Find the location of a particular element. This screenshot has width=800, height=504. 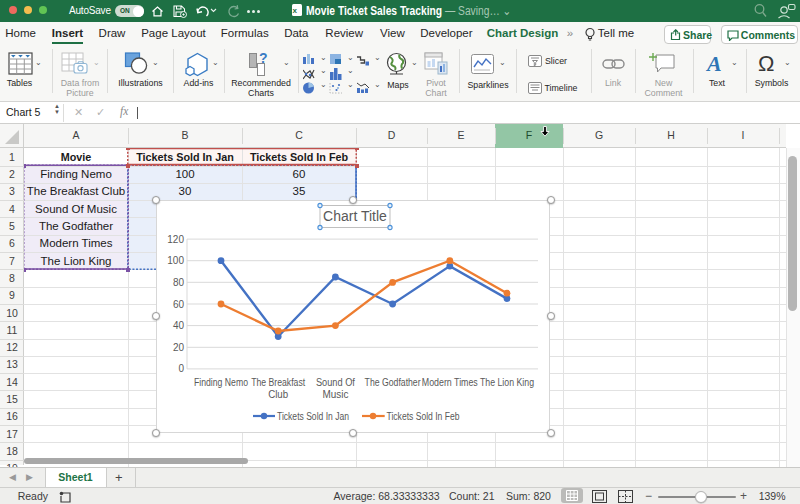

svg-text: 0 is located at coordinates (181, 368).